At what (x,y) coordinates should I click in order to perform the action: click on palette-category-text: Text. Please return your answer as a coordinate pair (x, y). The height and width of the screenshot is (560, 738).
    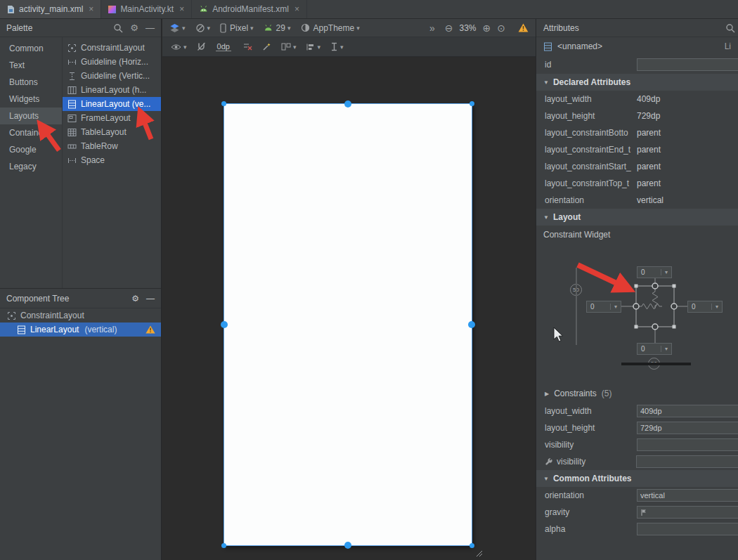
    Looking at the image, I should click on (31, 65).